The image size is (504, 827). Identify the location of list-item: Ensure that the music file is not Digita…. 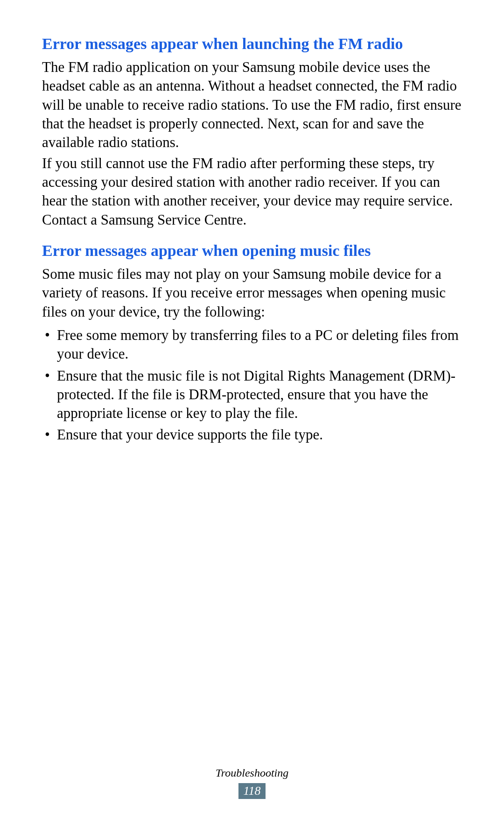
(252, 395).